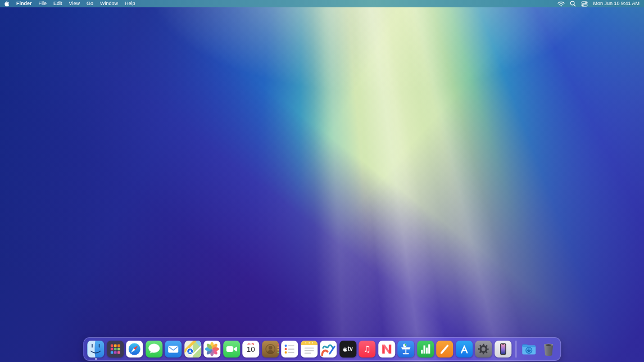 Image resolution: width=644 pixels, height=362 pixels. Describe the element at coordinates (387, 349) in the screenshot. I see `dock-item-news` at that location.